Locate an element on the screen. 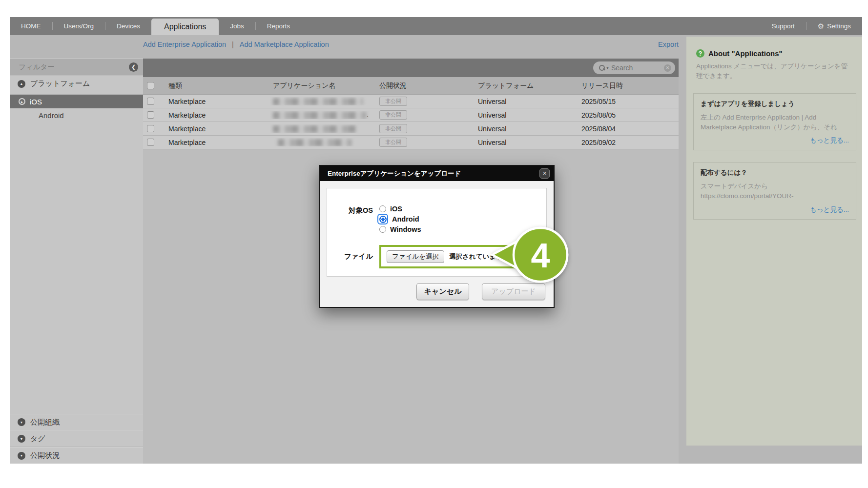 The width and height of the screenshot is (868, 488). choose-file-button: ファイルを選択 is located at coordinates (415, 257).